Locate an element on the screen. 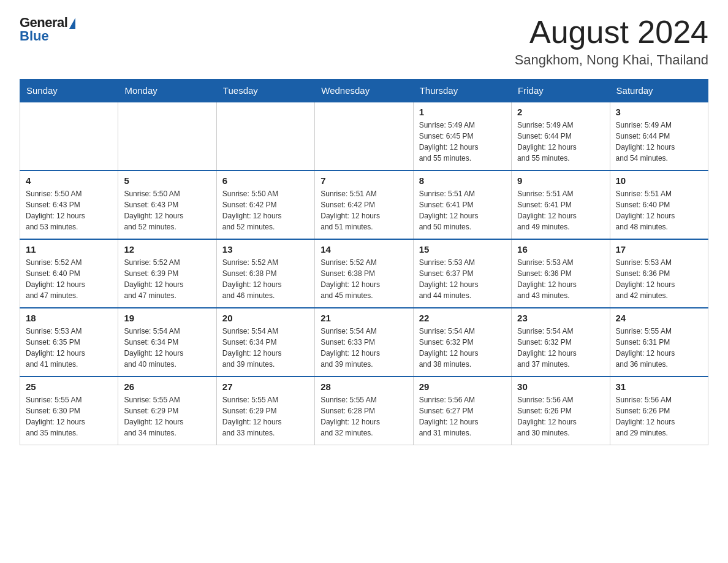  calendar-cell: 30Sunrise: 5:56 AM Sunset: 6:26 PM Dayli… is located at coordinates (561, 411).